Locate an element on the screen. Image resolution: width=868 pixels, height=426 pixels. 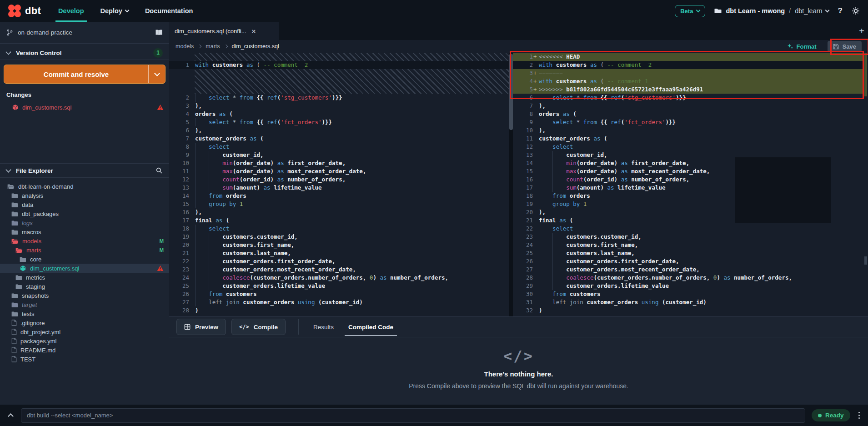
tree-item-marts: martsM is located at coordinates (85, 250).